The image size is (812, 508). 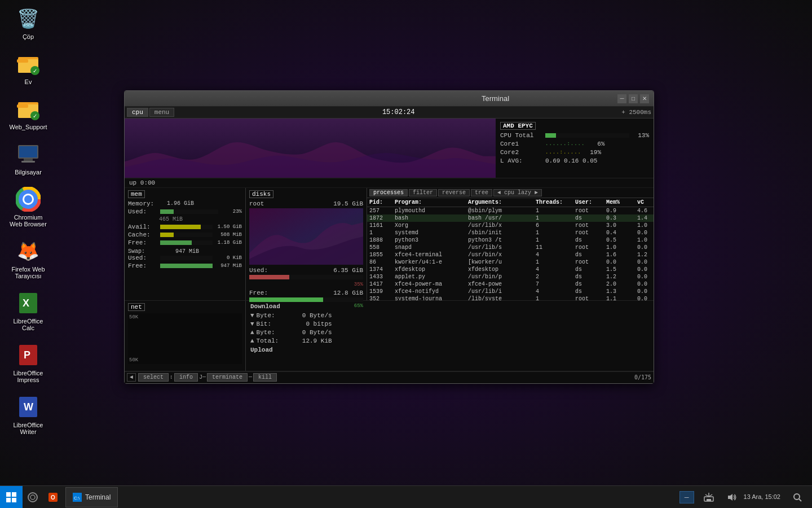 I want to click on chromium-icon: Chromium Web Browser, so click(x=28, y=207).